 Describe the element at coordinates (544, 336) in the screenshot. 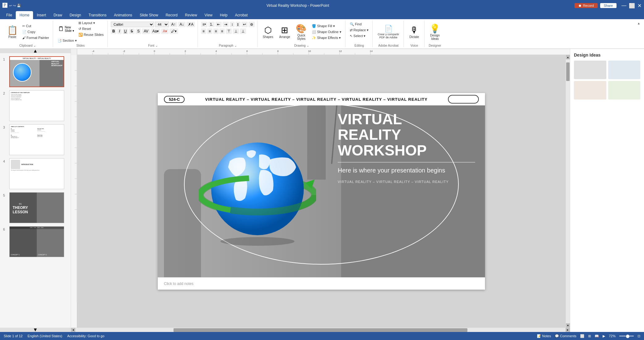

I see `notes-btn: 📝 Notes` at that location.